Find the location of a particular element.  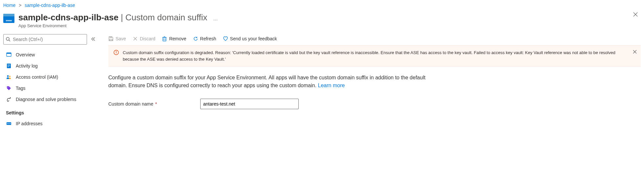

custom-domain-input is located at coordinates (249, 104).